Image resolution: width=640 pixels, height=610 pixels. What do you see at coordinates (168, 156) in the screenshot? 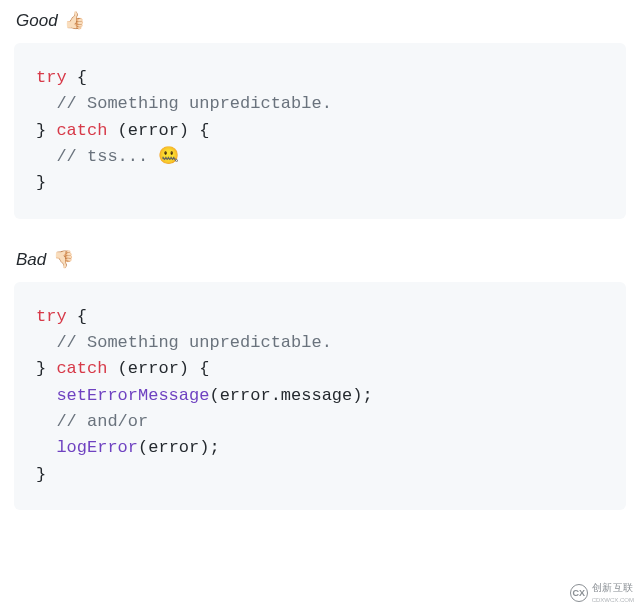
I see `shush-emoji-icon: 🤐` at bounding box center [168, 156].